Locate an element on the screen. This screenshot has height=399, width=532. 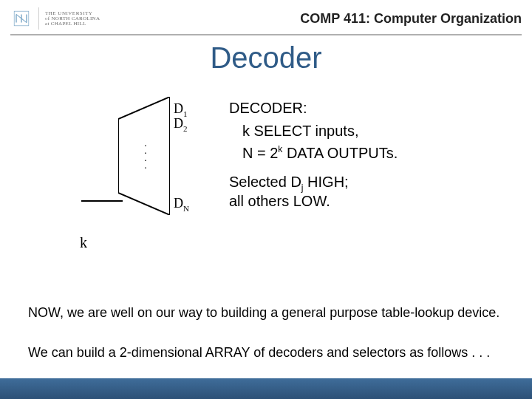
body-paragraph-1: NOW, we are well on our way to building … is located at coordinates (266, 313).